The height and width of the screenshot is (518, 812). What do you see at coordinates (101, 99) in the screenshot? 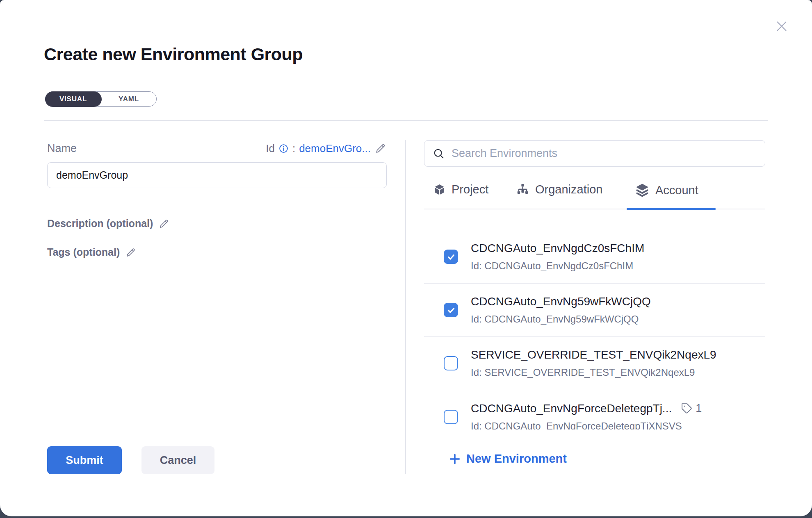
I see `visual-yaml-toggle: VISUAL YAML` at bounding box center [101, 99].